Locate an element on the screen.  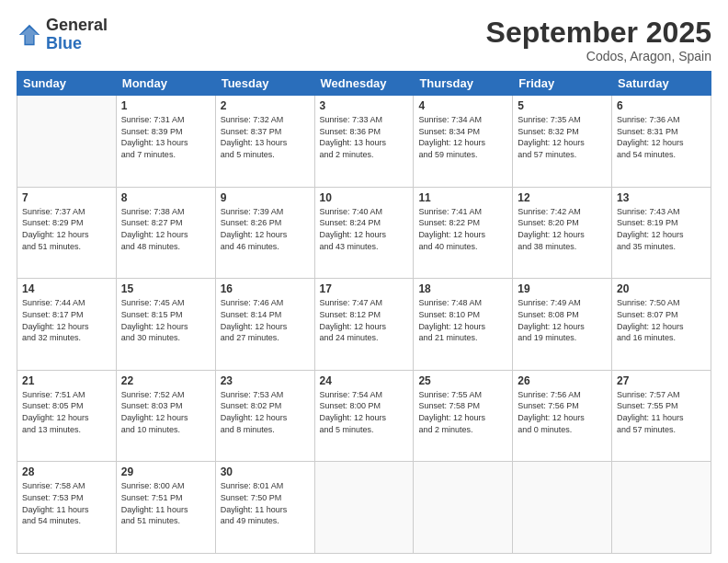
day-info: Sunrise: 7:58 AM Sunset: 7:53 PM Dayligh… is located at coordinates (66, 503).